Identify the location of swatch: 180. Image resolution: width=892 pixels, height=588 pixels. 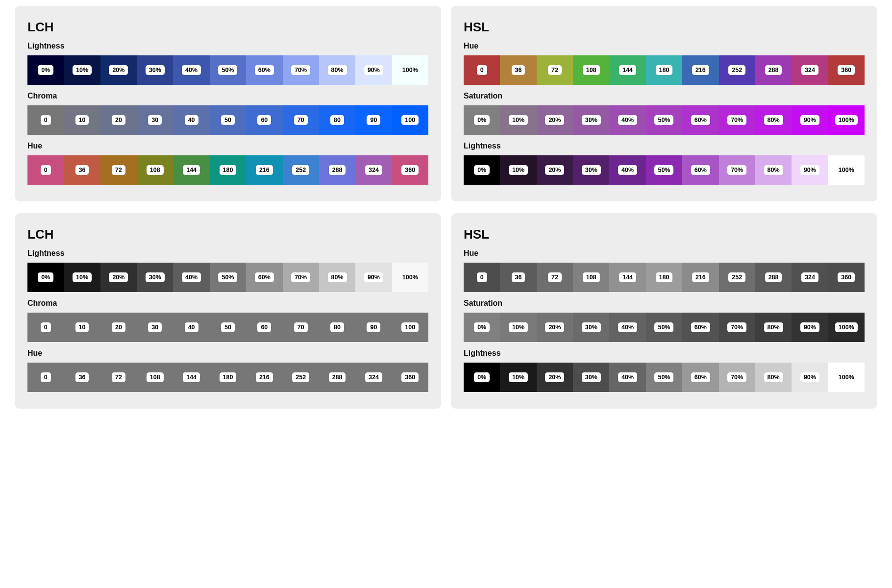
(228, 377).